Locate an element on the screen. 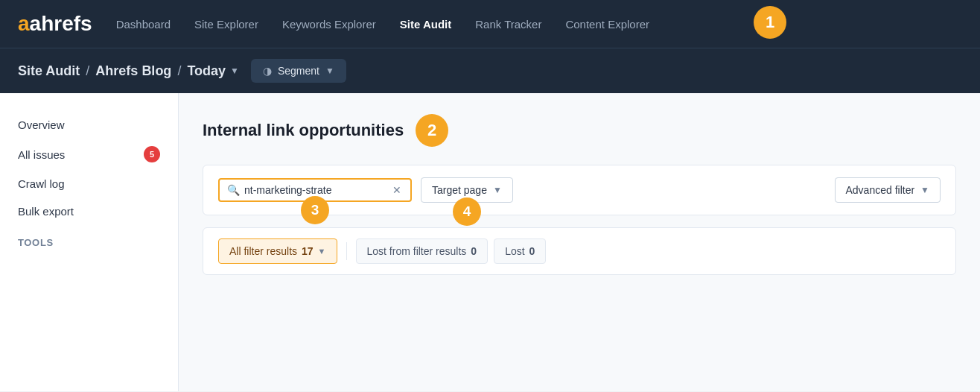 The image size is (980, 392). tab-divider is located at coordinates (347, 251).